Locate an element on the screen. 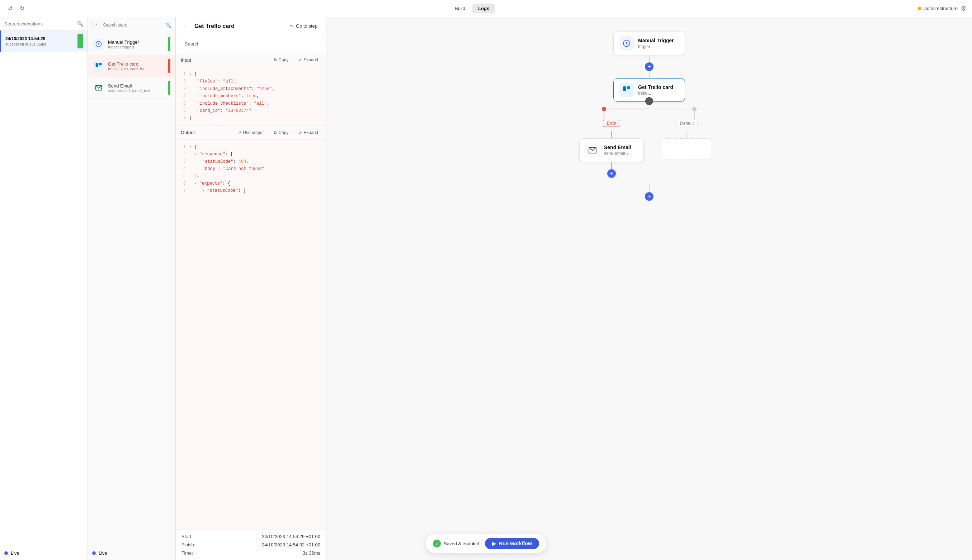 The image size is (972, 560). steps-search: 🔍 is located at coordinates (137, 25).